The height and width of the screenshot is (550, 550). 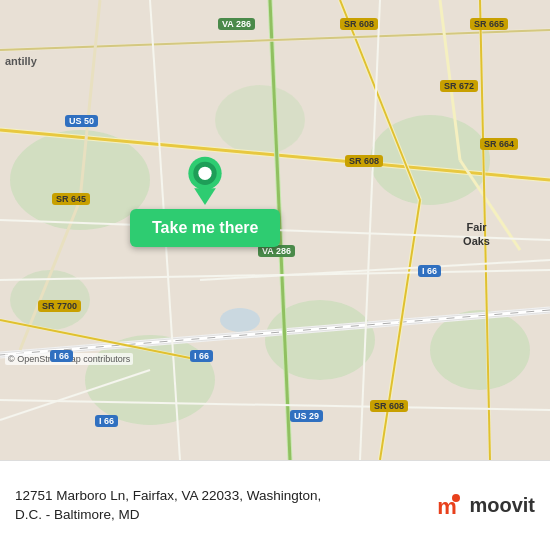 What do you see at coordinates (447, 506) in the screenshot?
I see `moovit-icon: m` at bounding box center [447, 506].